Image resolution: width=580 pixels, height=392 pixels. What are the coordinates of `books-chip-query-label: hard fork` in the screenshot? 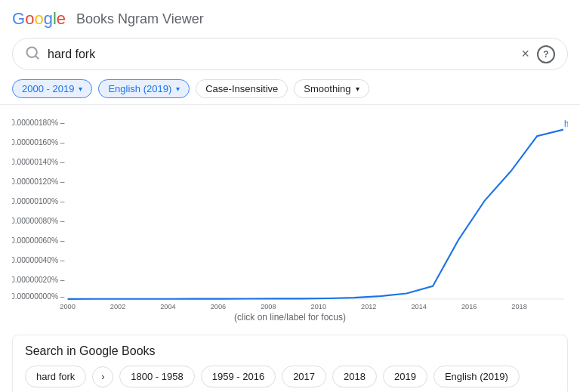 It's located at (56, 376).